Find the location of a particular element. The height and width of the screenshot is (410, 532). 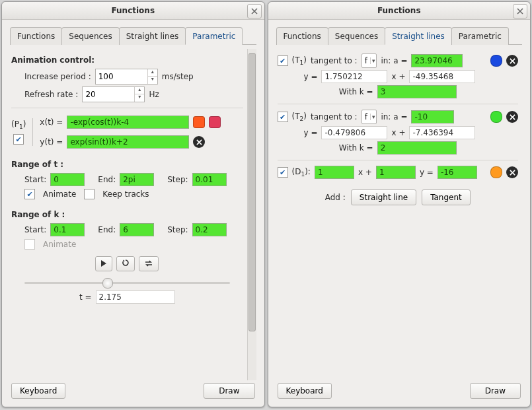

keep-tracks-label: Keep tracks is located at coordinates (126, 194).